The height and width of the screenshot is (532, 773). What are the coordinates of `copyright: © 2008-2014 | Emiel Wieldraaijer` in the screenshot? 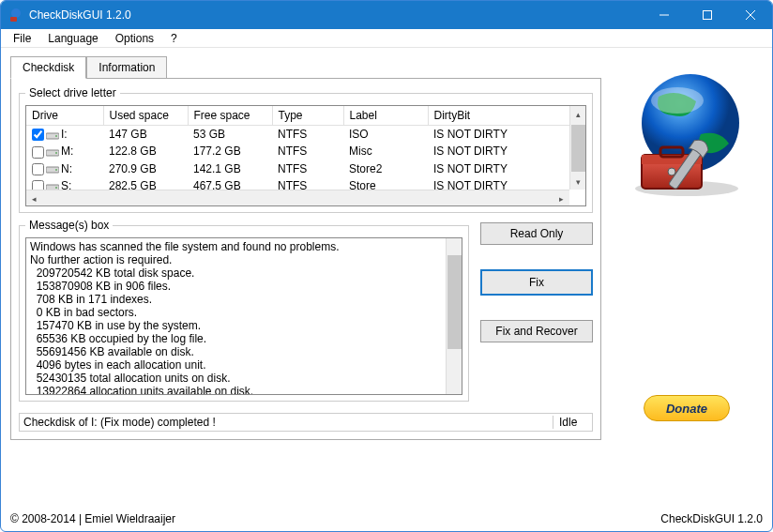 It's located at (336, 519).